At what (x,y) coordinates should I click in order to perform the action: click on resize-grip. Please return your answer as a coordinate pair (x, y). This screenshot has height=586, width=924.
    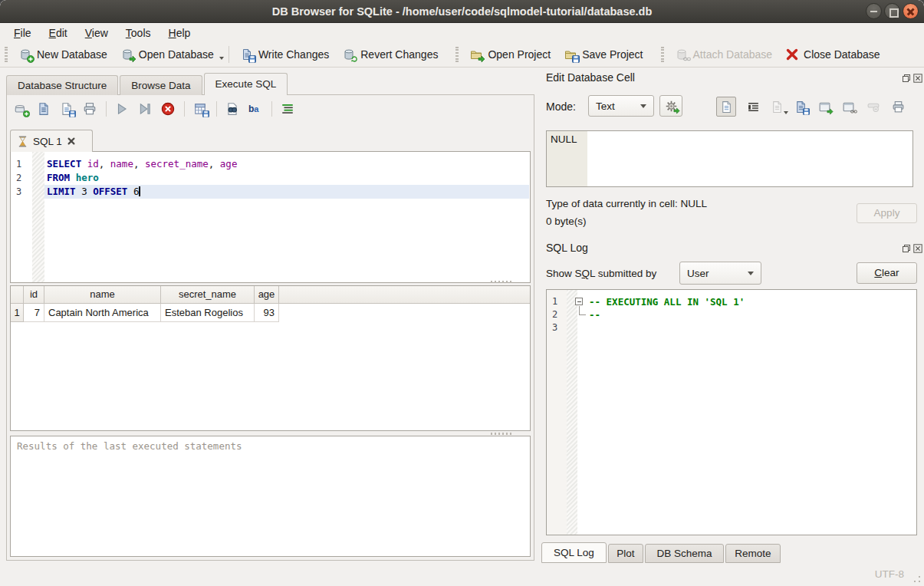
    Looking at the image, I should click on (917, 579).